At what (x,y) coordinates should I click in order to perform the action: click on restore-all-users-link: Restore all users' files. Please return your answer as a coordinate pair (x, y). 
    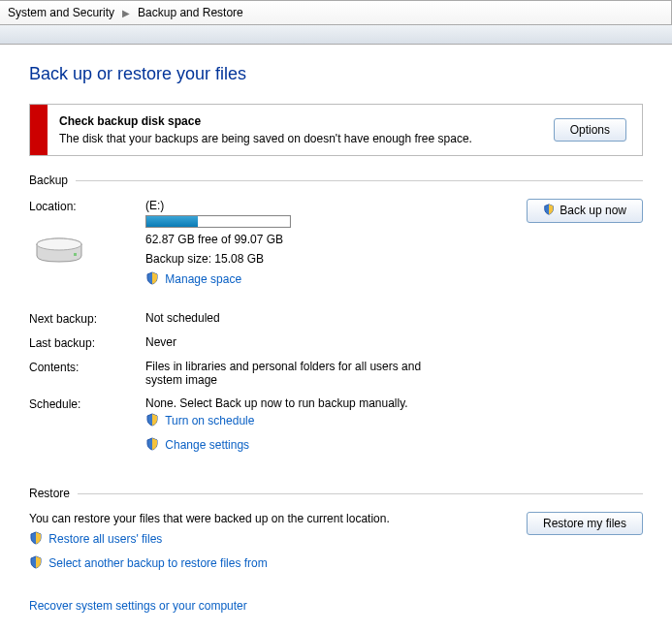
    Looking at the image, I should click on (105, 539).